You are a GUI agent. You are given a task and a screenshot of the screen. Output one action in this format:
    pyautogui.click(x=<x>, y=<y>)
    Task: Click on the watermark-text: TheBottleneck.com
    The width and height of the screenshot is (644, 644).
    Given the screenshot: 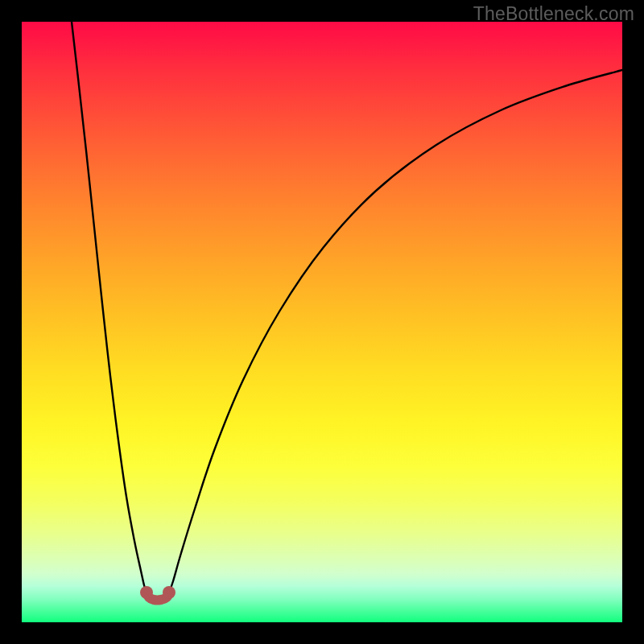 What is the action you would take?
    pyautogui.click(x=554, y=14)
    